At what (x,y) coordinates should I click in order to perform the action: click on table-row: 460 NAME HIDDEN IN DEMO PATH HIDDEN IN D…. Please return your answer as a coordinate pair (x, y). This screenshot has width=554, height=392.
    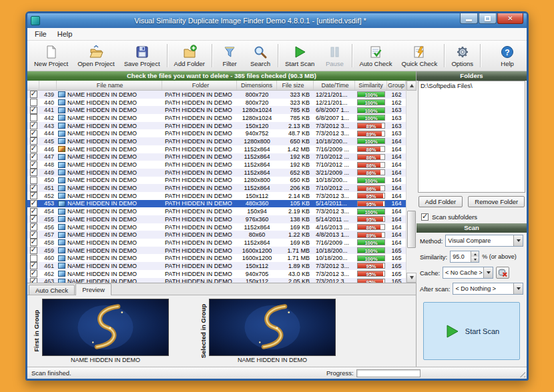
    Looking at the image, I should click on (216, 258).